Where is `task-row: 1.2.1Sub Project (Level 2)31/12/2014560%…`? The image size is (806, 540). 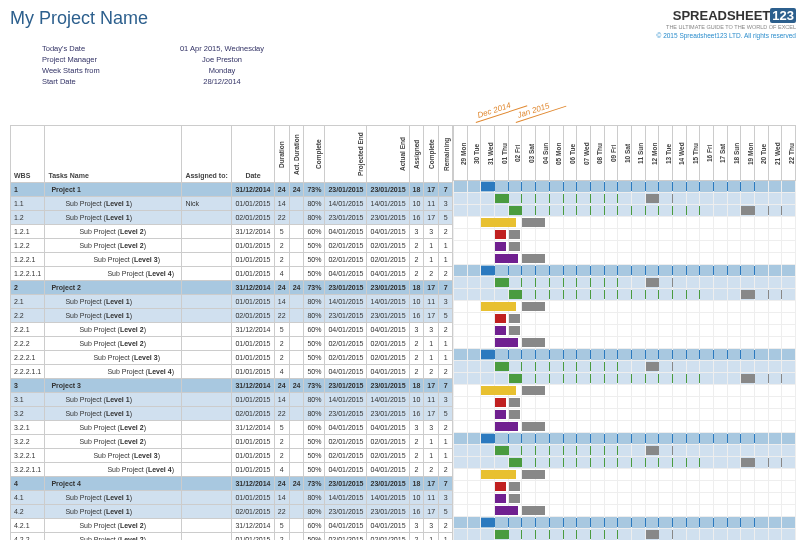 task-row: 1.2.1Sub Project (Level 2)31/12/2014560%… is located at coordinates (232, 232).